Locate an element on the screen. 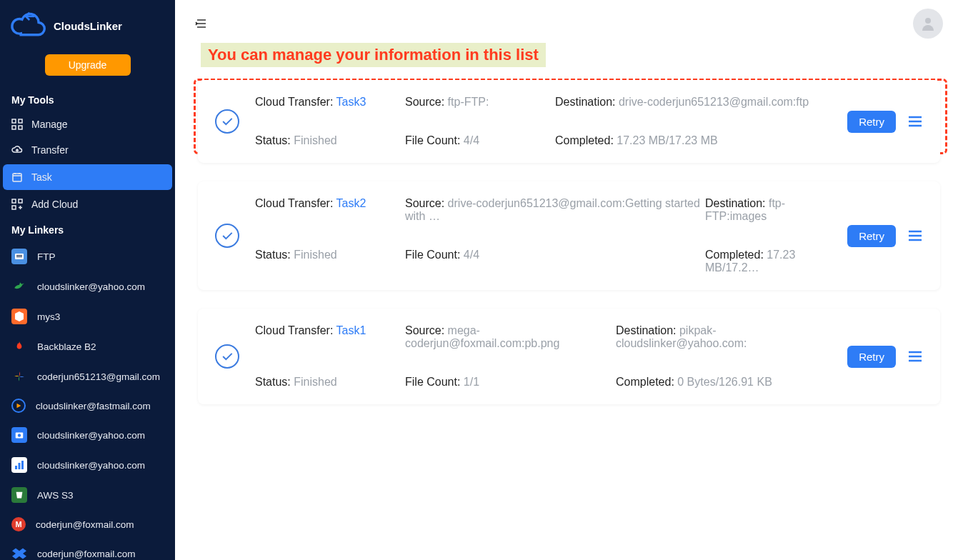 The image size is (963, 560). task-card: Cloud Transfer: Task1 Source: mega-coder… is located at coordinates (569, 356).